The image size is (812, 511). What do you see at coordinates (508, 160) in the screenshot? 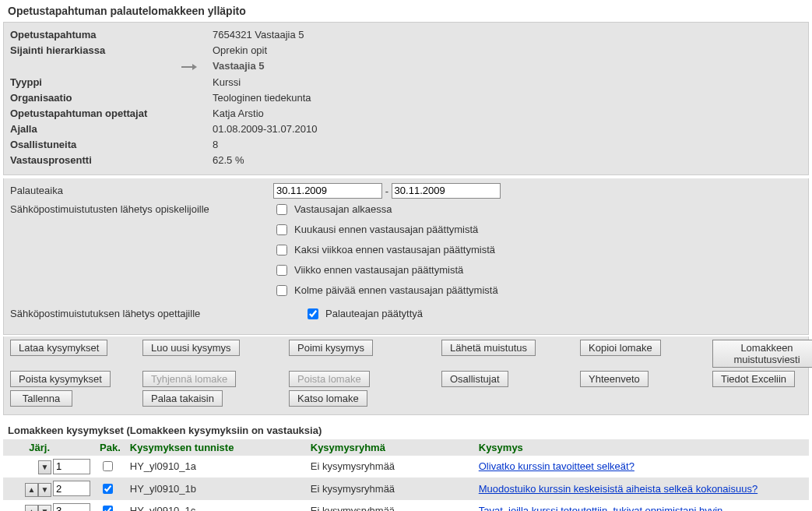
I see `value-vastausprosentti: 62.5 %` at bounding box center [508, 160].